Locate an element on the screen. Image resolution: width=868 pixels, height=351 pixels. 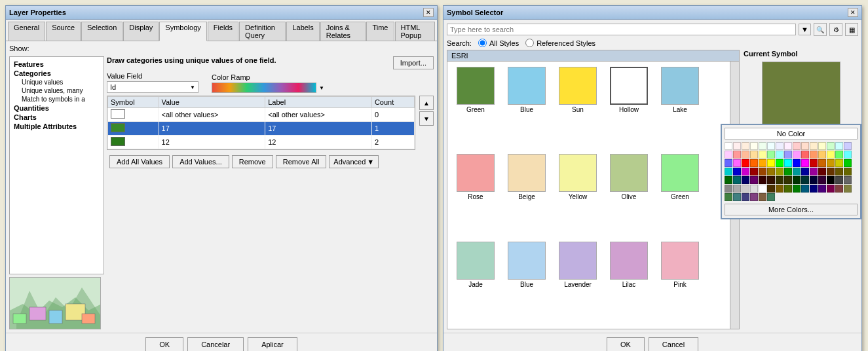
remove-all-button: Remove All is located at coordinates (301, 162).